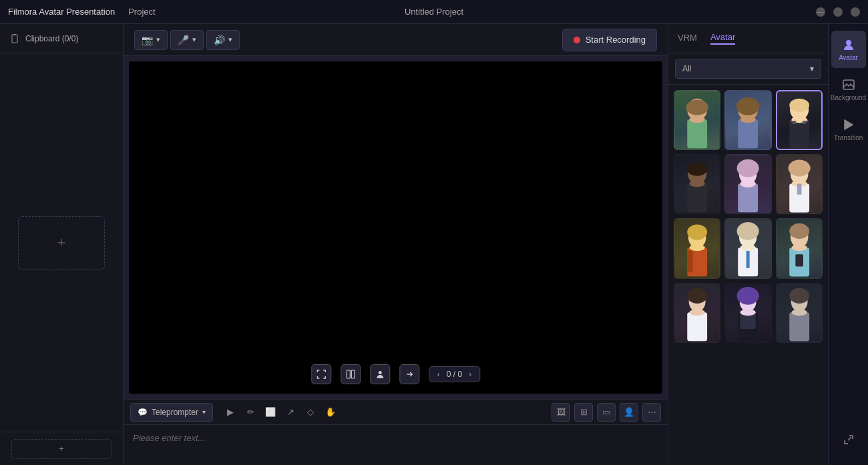  Describe the element at coordinates (230, 40) in the screenshot. I see `volume-label: ▾` at that location.